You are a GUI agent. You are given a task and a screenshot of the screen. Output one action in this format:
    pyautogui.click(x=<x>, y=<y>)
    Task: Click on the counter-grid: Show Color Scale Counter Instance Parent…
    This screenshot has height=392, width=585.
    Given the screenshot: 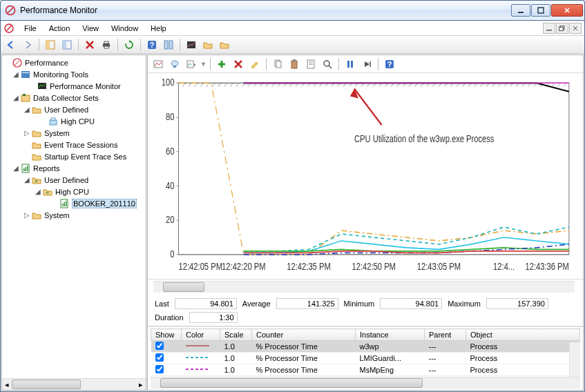 What is the action you would take?
    pyautogui.click(x=365, y=353)
    